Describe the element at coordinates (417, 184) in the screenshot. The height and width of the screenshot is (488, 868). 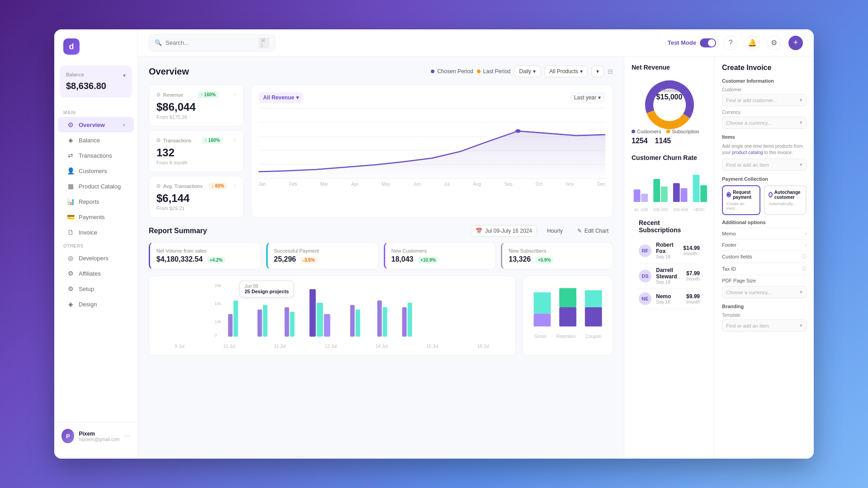
I see `chart-x-jun: Jun` at that location.